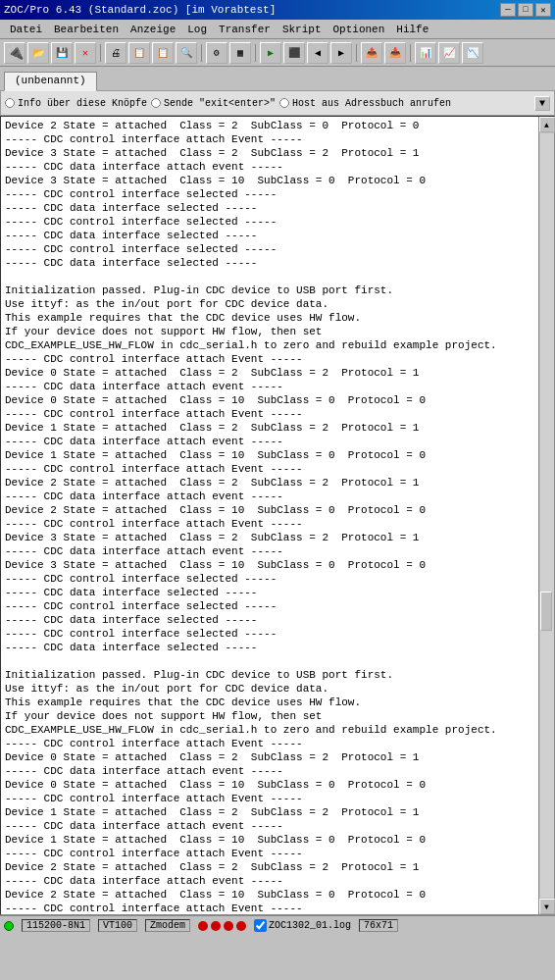 This screenshot has width=555, height=980. I want to click on dot4, so click(241, 926).